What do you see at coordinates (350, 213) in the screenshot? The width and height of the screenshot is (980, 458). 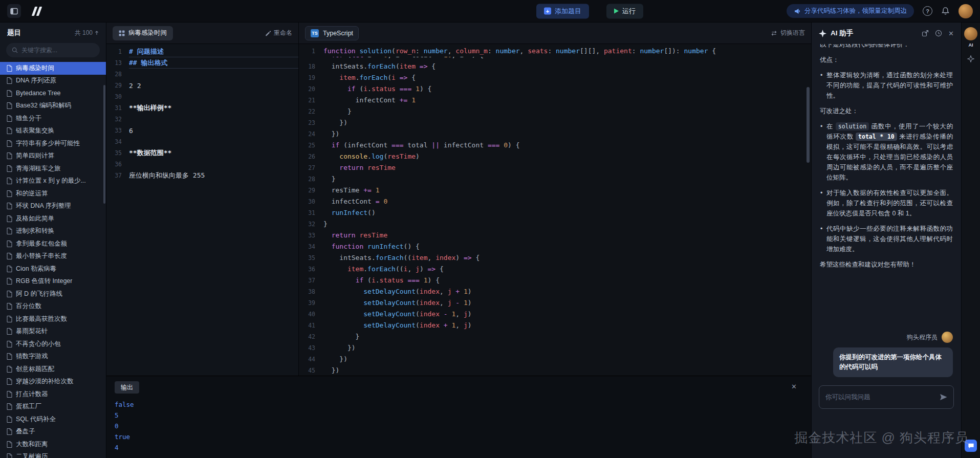 I see `code-token: runInfect` at bounding box center [350, 213].